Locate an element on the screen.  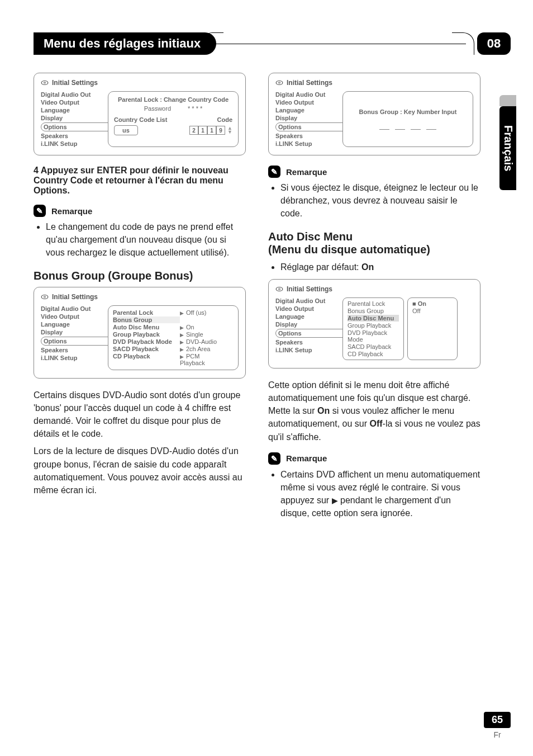
option-key: Auto Disc Menu is located at coordinates (146, 327).